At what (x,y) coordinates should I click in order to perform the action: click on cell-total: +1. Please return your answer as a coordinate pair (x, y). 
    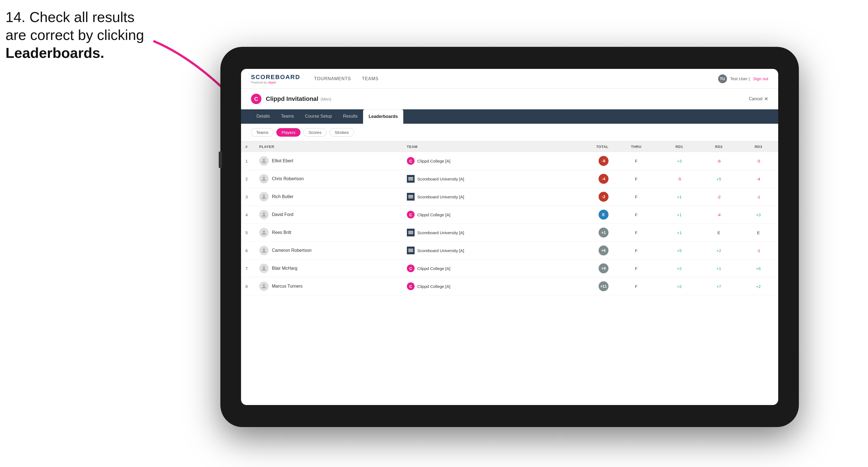
    Looking at the image, I should click on (588, 232).